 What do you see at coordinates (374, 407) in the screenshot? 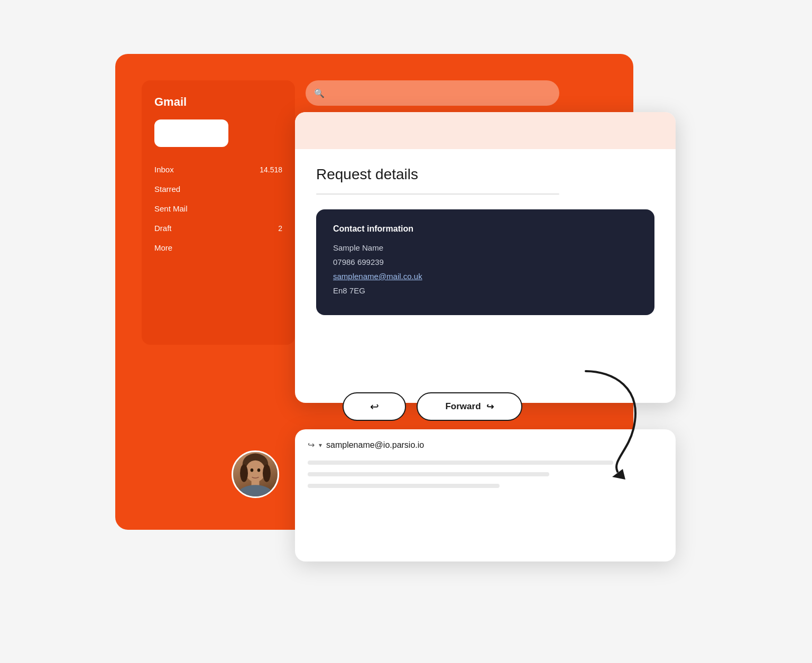
I see `reply-icon: ↩` at bounding box center [374, 407].